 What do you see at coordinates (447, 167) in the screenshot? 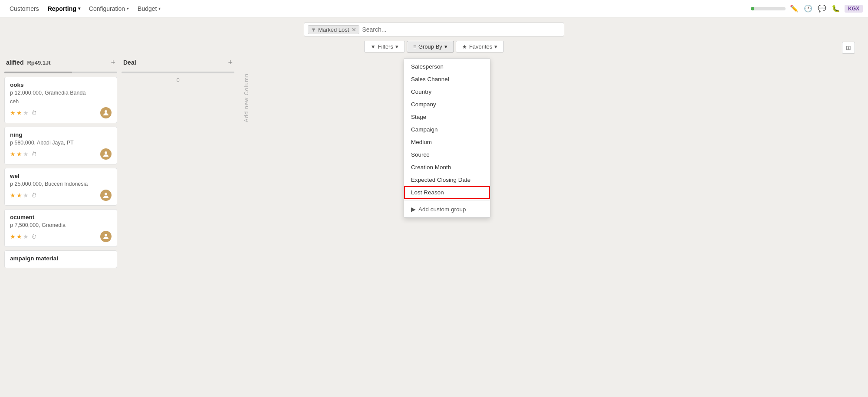
I see `groupby-creation-month: Creation Month` at bounding box center [447, 167].